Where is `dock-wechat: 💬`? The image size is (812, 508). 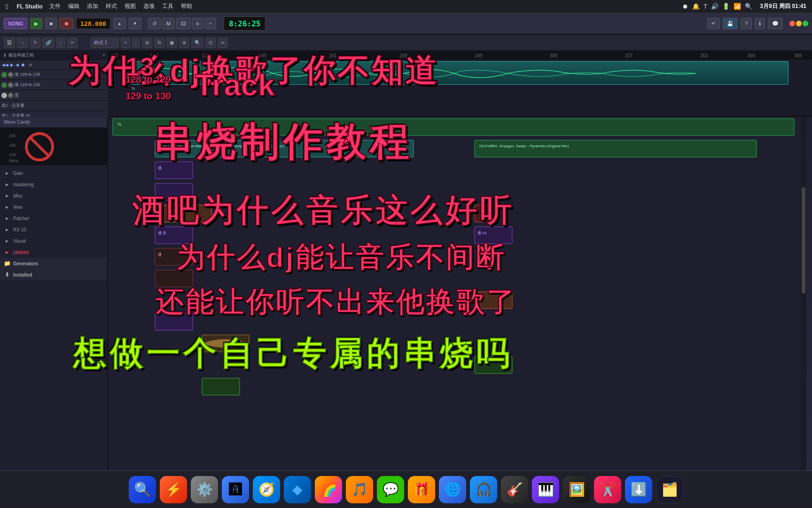 dock-wechat: 💬 is located at coordinates (390, 490).